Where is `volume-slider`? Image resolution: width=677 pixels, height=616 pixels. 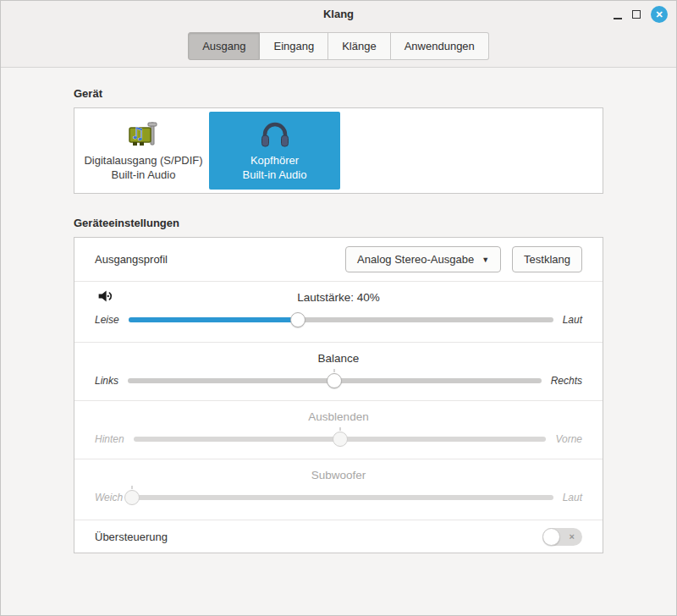 volume-slider is located at coordinates (341, 320).